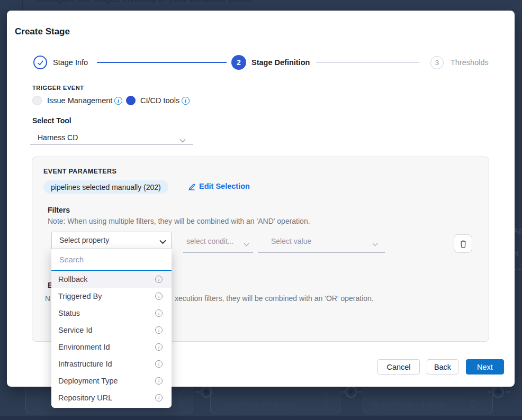 Image resolution: width=522 pixels, height=420 pixels. I want to click on dropdown-option-infrastructure-id: Infrastructure Id, so click(111, 364).